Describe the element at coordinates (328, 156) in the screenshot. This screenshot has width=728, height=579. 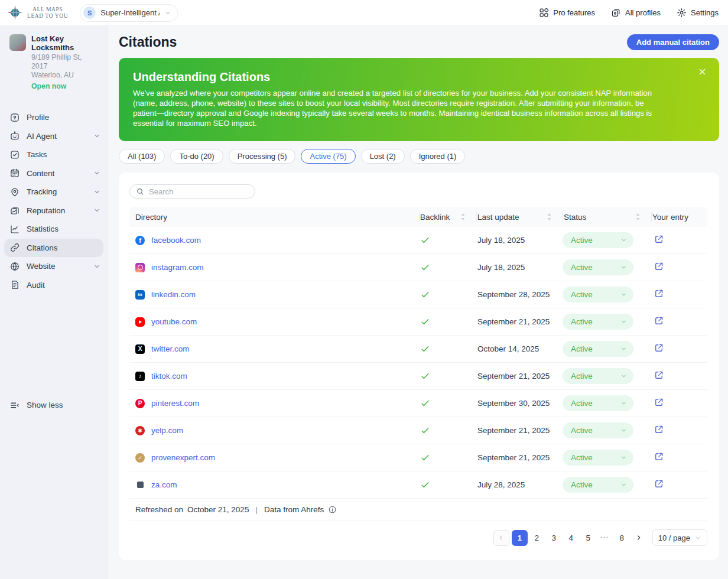
I see `filter-pill-label: Active (75)` at that location.